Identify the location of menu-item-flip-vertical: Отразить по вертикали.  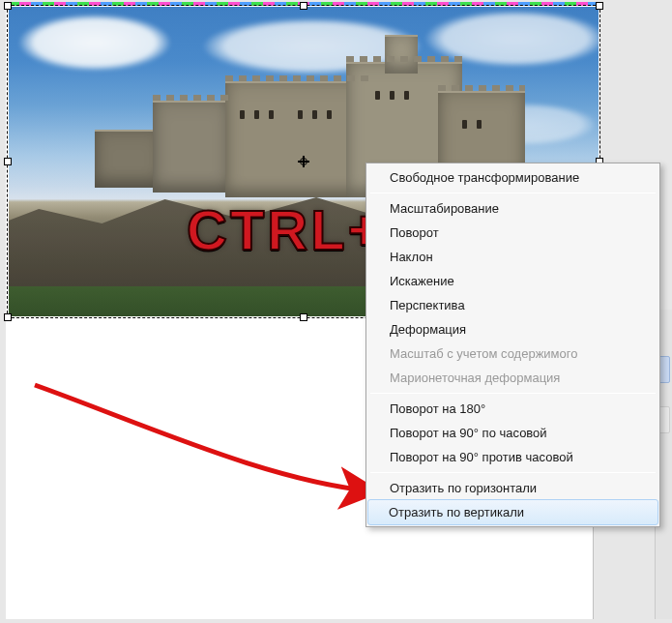
(512, 513).